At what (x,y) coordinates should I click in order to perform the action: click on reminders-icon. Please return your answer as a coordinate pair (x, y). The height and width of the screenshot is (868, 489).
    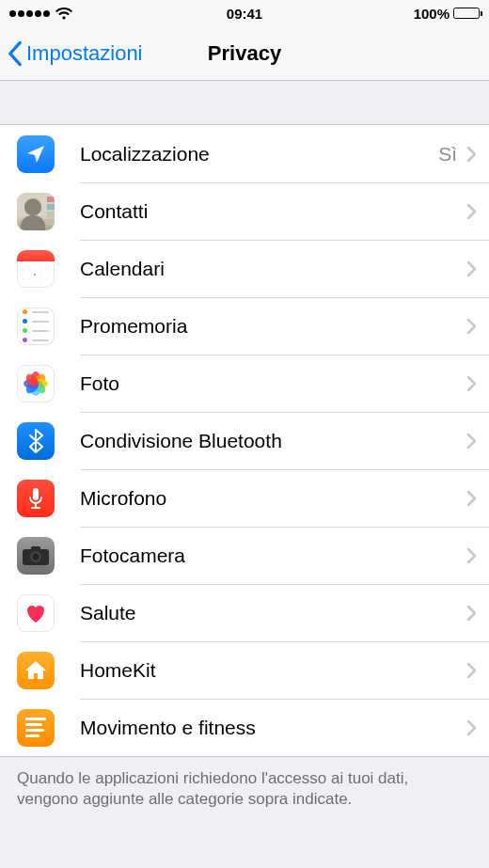
    Looking at the image, I should click on (36, 326).